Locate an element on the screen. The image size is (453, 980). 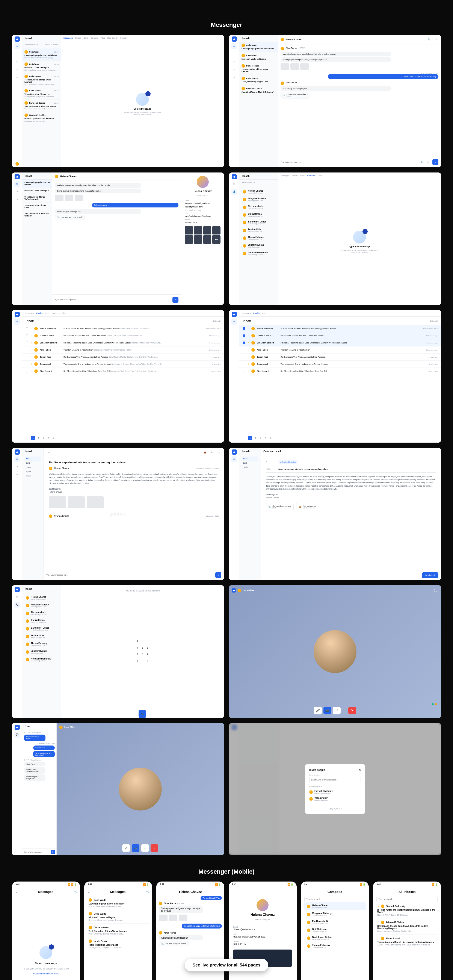
message-item: Dinke Howard08:45 Tech Roundup: Things W… is located at coordinates (42, 80).